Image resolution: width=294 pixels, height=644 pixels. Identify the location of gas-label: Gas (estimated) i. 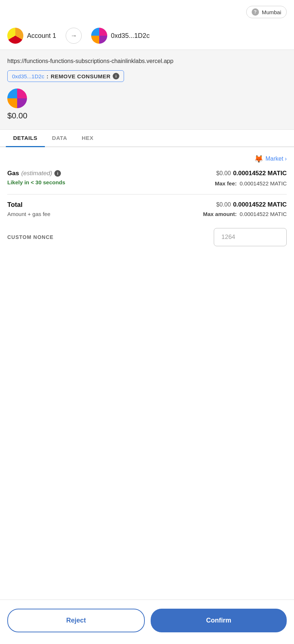
(34, 173).